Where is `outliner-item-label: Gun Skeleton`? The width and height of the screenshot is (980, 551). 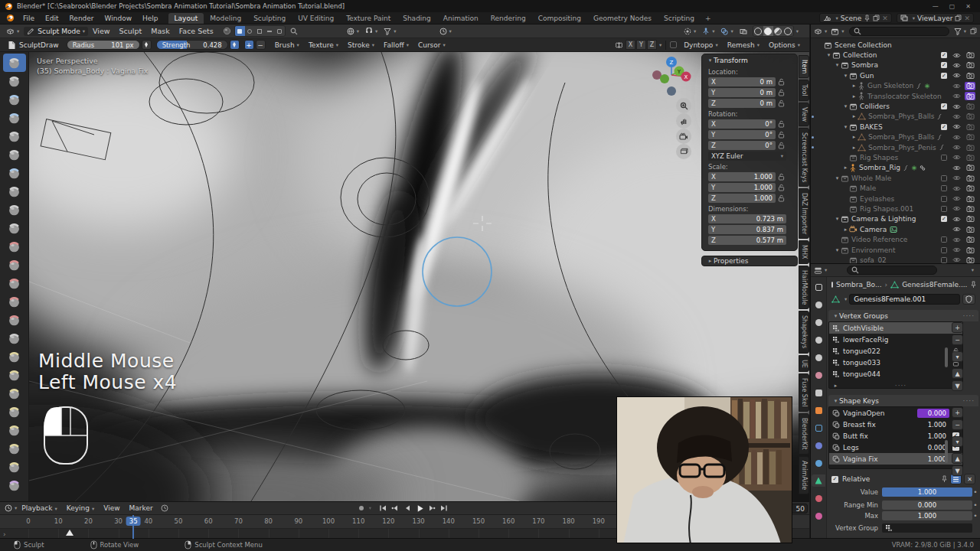 outliner-item-label: Gun Skeleton is located at coordinates (890, 86).